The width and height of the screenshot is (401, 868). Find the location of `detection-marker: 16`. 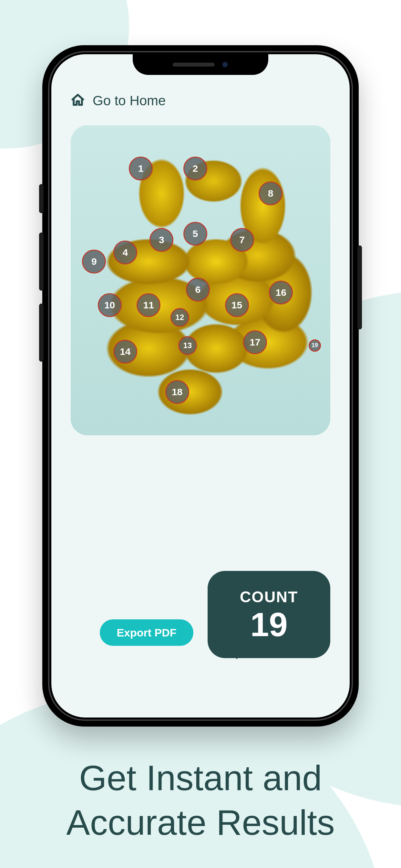

detection-marker: 16 is located at coordinates (281, 292).